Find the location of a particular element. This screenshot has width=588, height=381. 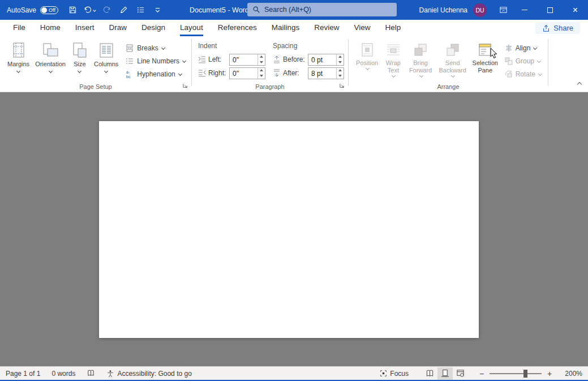

rotate-button: Rotate is located at coordinates (523, 74).